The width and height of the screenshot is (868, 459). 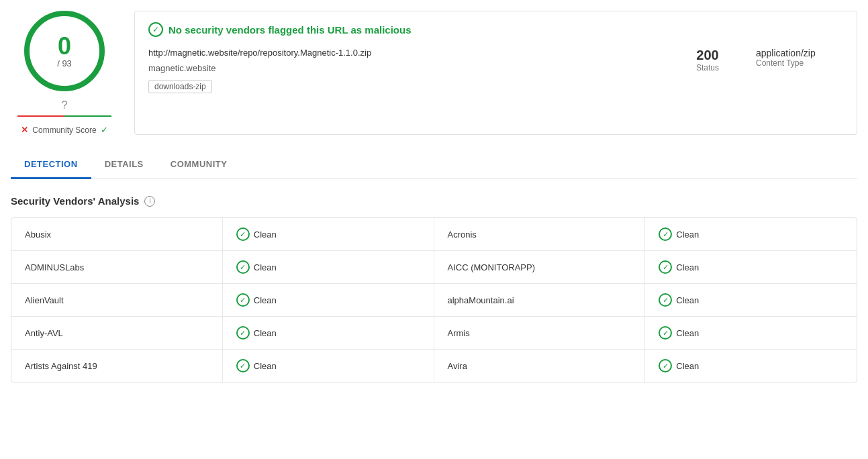 I want to click on url-text: http://magnetic.website/repo/repository.…, so click(x=260, y=52).